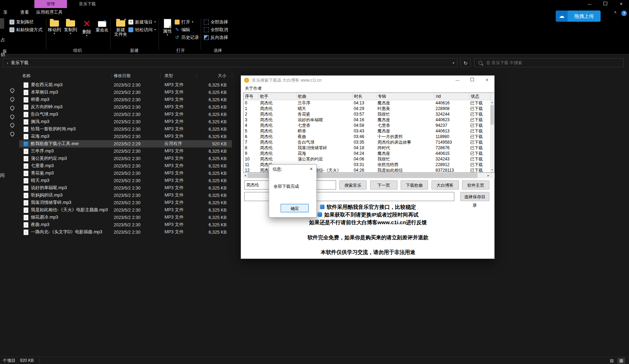 Image resolution: width=629 pixels, height=364 pixels. What do you see at coordinates (367, 131) in the screenshot?
I see `song-row: 5 周杰伦 稻香 03:43 魔杰座 440613 已下载` at bounding box center [367, 131].